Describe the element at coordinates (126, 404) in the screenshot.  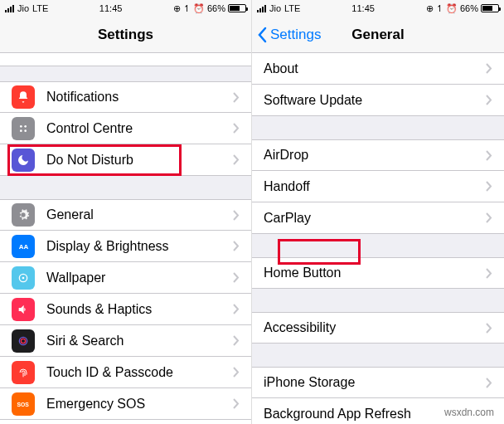
I see `row-sos: SOS Emergency SOS` at that location.